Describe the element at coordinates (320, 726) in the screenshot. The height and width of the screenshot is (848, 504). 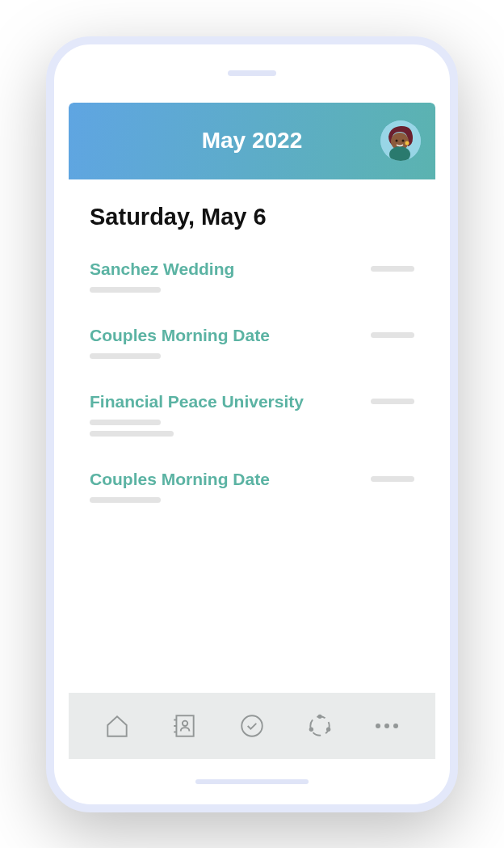
I see `group-circle-icon` at that location.